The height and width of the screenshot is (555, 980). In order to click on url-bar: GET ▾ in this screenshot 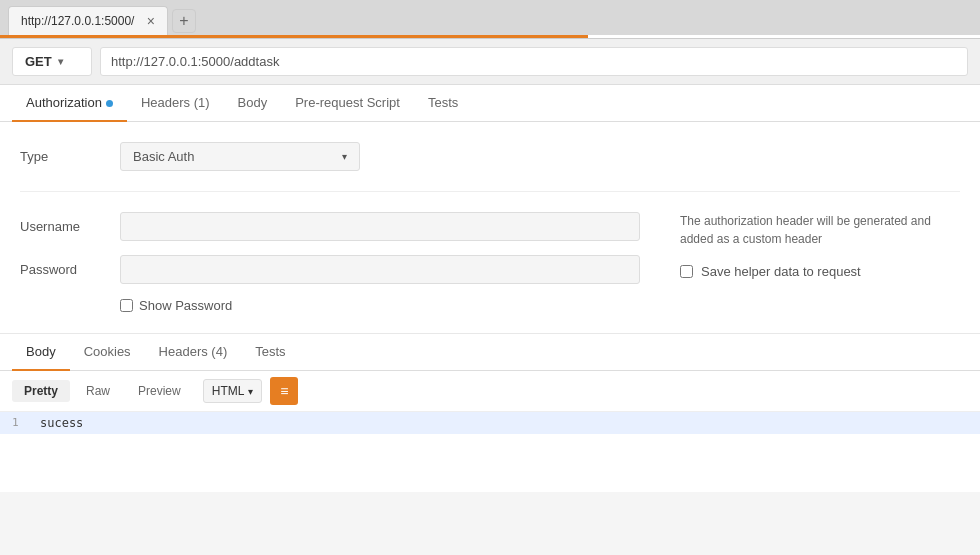, I will do `click(490, 62)`.